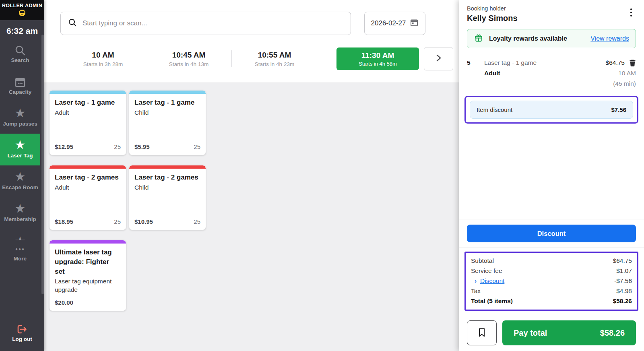 This screenshot has height=351, width=644. What do you see at coordinates (275, 59) in the screenshot?
I see `session-slot-10-55-am: 10:55 AMStarts in 4h 23m` at bounding box center [275, 59].